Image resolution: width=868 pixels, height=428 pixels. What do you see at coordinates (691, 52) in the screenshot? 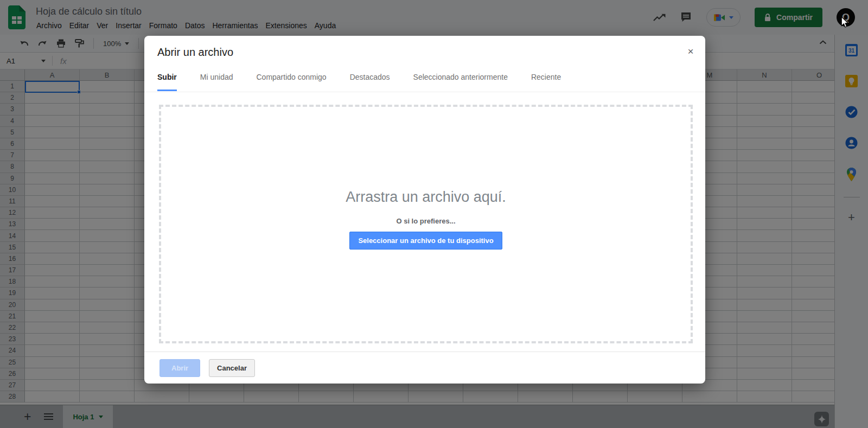
I see `close-icon: ×` at bounding box center [691, 52].